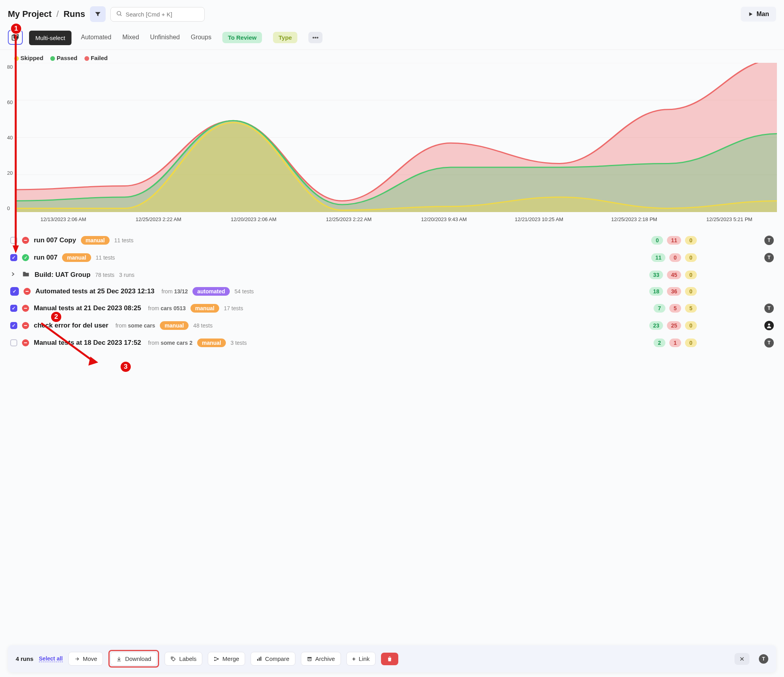 The image size is (784, 677). Describe the element at coordinates (242, 38) in the screenshot. I see `tab-to-review: To Review` at that location.